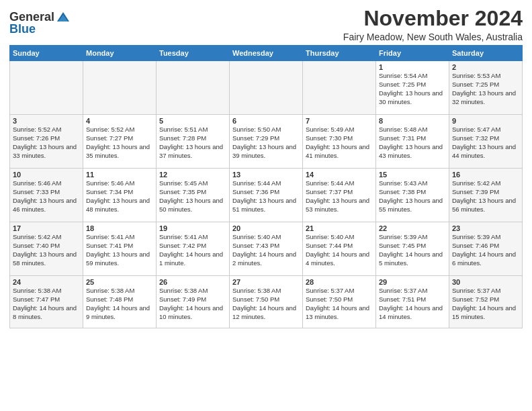 This screenshot has width=532, height=411. I want to click on day-info: Sunrise: 5:41 AMSunset: 7:42 PMDaylight:…, so click(193, 250).